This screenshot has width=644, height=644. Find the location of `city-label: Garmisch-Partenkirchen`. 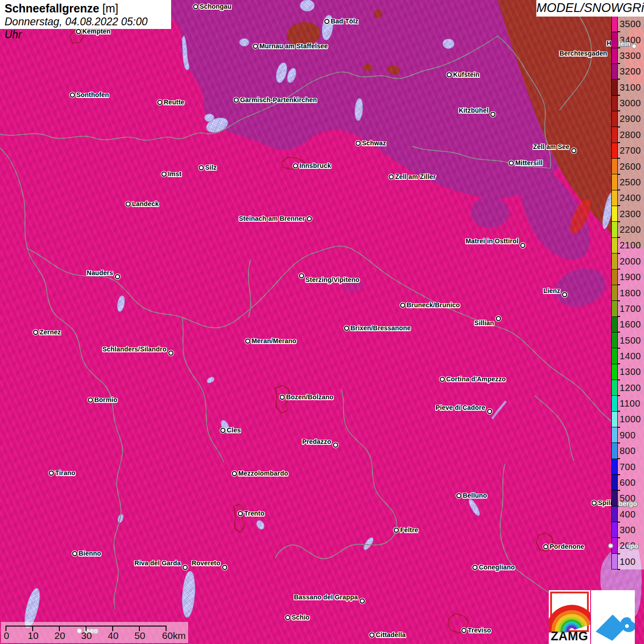

city-label: Garmisch-Partenkirchen is located at coordinates (279, 100).